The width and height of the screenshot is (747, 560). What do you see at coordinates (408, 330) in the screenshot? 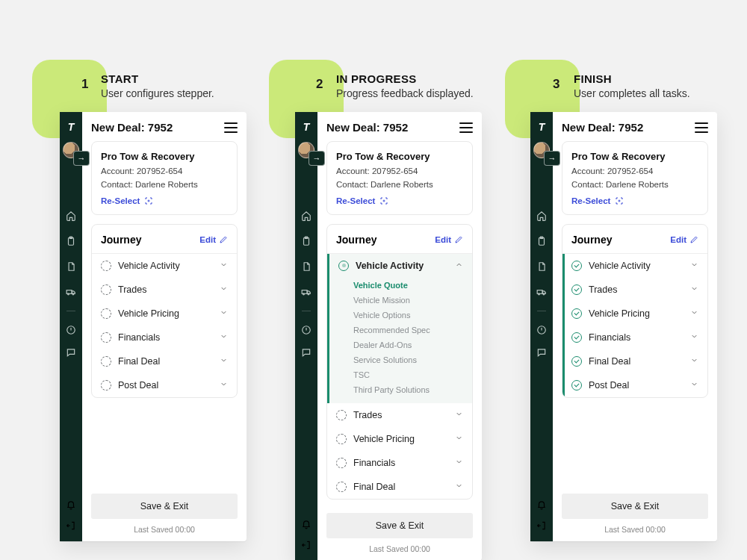
I see `journey-subitem: Recommended Spec` at bounding box center [408, 330].